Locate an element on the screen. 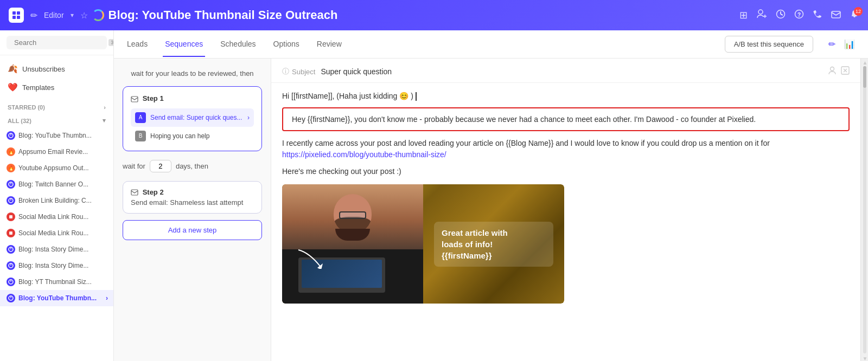  list-item: Broken Link Building: C... is located at coordinates (56, 201).